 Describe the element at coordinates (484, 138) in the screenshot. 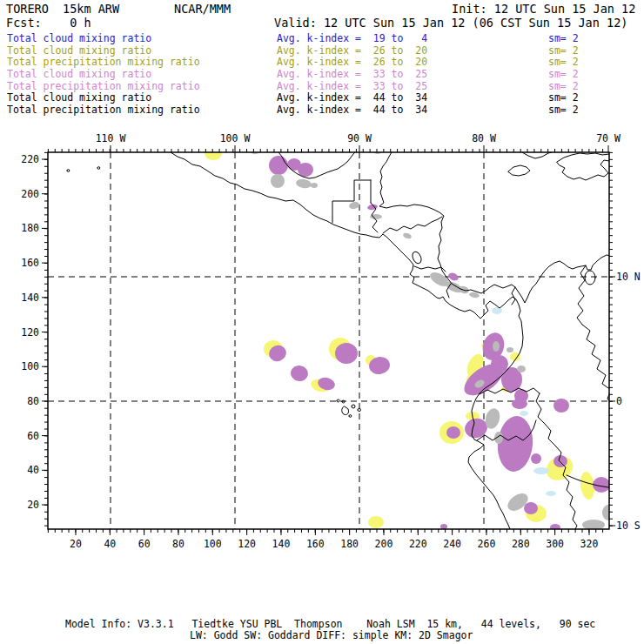

I see `longitude-label: 80 W` at that location.